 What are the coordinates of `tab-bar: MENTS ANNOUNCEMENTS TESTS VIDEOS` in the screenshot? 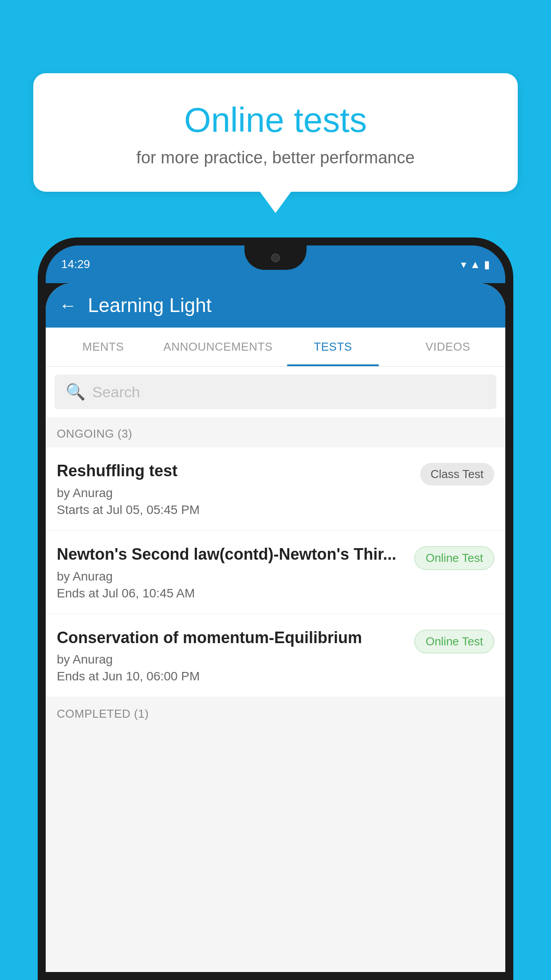 It's located at (276, 347).